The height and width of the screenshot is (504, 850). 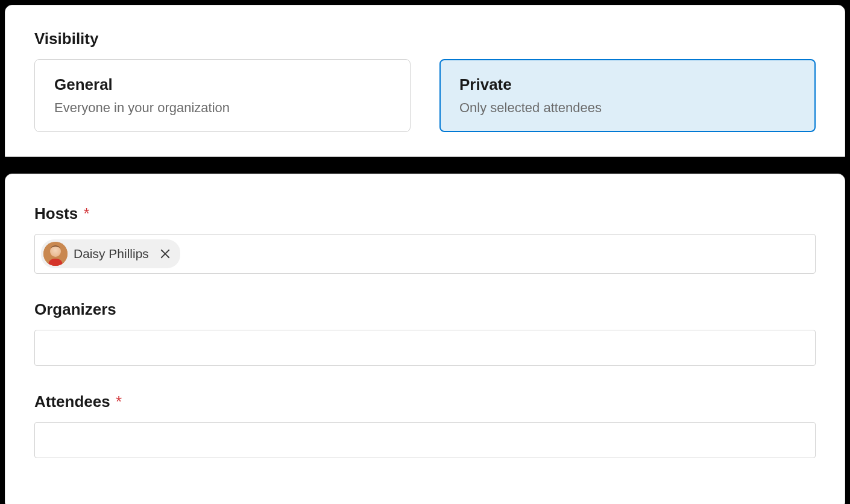 What do you see at coordinates (425, 426) in the screenshot?
I see `attendees-field-group: Attendees *` at bounding box center [425, 426].